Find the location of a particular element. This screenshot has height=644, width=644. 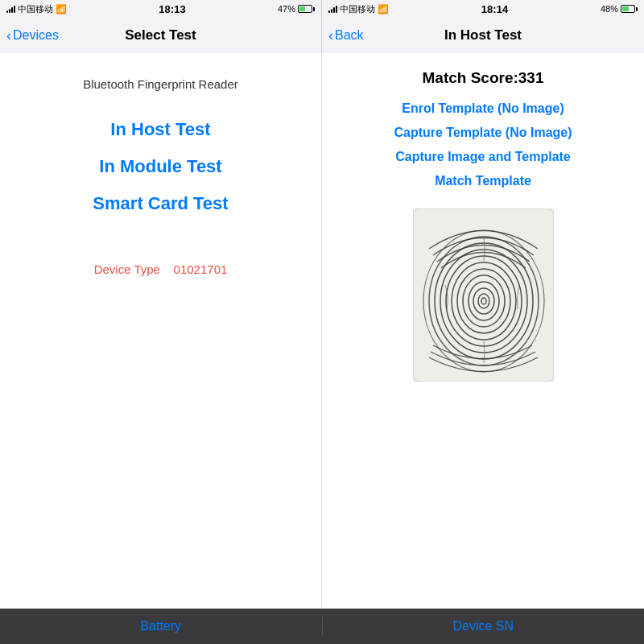

menu-item-smart-card-test: Smart Card Test is located at coordinates (160, 204).